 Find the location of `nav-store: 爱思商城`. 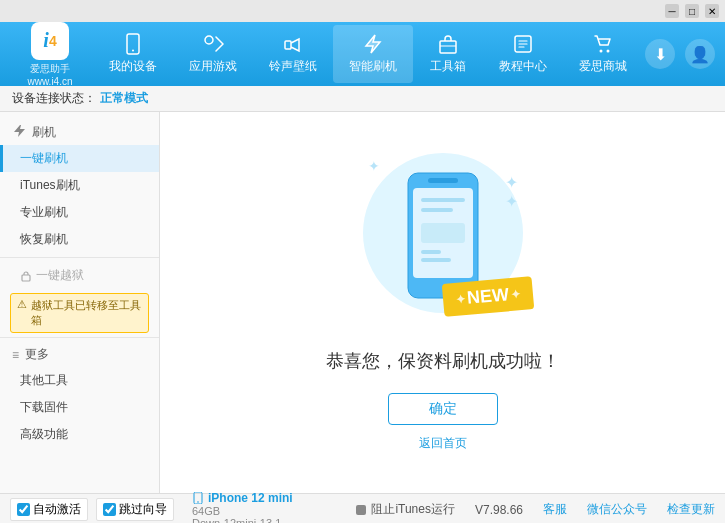

nav-store: 爱思商城 is located at coordinates (603, 54).